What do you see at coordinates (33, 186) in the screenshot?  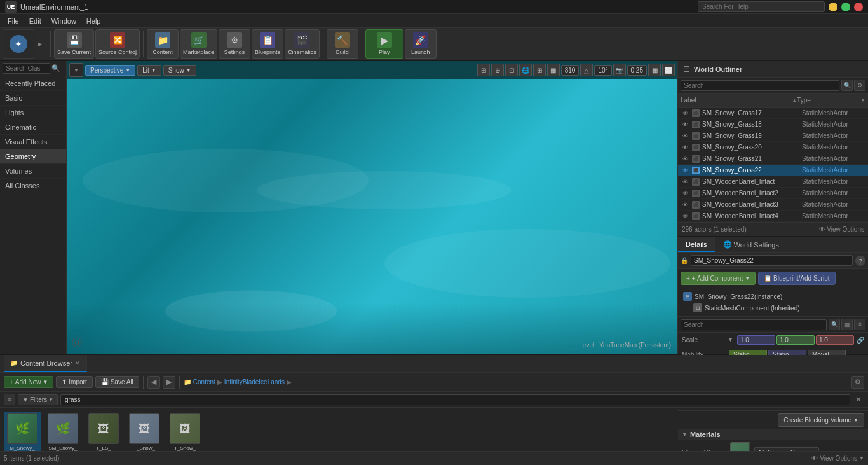 I see `sidebar-item-all-classes: All Classes` at bounding box center [33, 186].